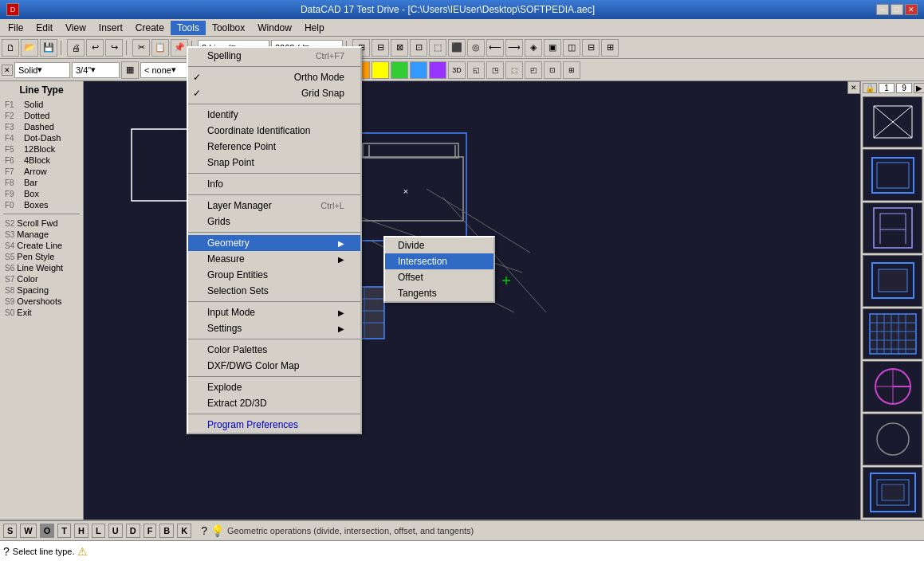  What do you see at coordinates (274, 425) in the screenshot?
I see `menu-program-prefs: Program Preferences` at bounding box center [274, 425].